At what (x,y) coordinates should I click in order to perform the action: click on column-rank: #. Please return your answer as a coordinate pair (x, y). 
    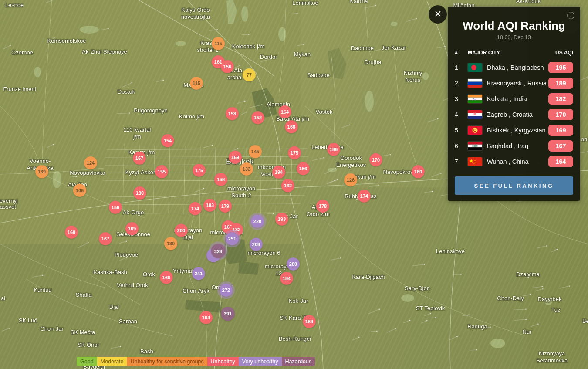
    Looking at the image, I should click on (461, 53).